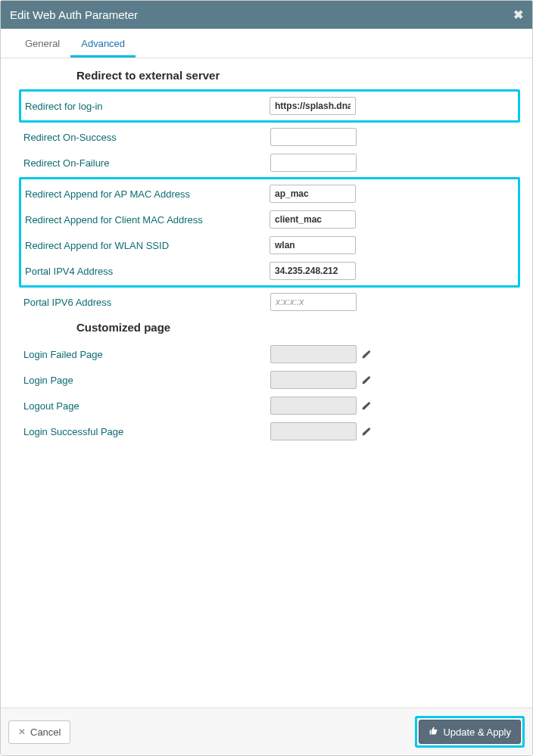 The image size is (533, 756). I want to click on label-redirect-success: Redirect On-Success, so click(147, 138).